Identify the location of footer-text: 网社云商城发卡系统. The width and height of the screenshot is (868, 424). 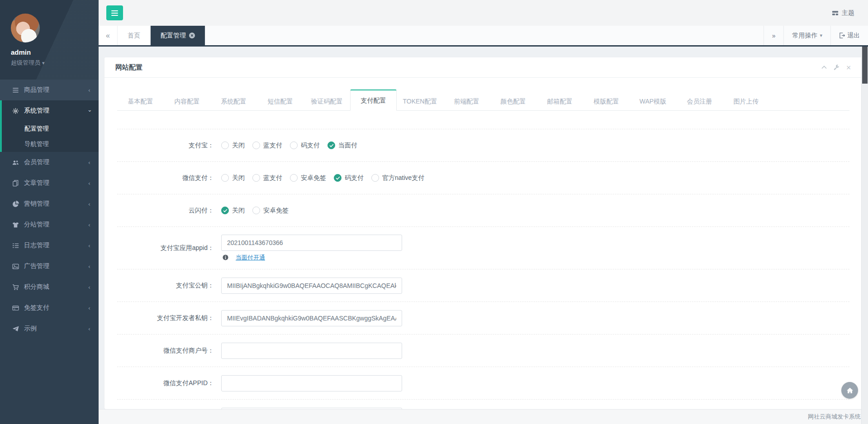
(834, 417).